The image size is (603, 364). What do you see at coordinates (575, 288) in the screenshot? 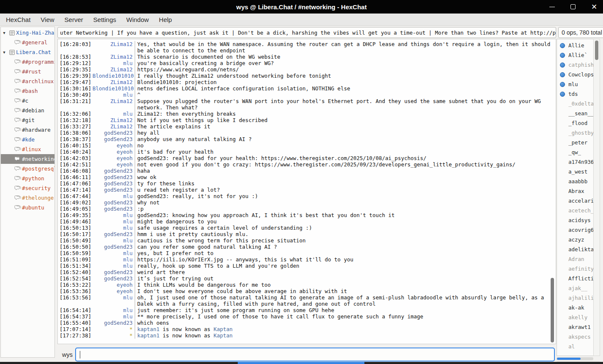
I see `user-list-item: ajak__` at bounding box center [575, 288].